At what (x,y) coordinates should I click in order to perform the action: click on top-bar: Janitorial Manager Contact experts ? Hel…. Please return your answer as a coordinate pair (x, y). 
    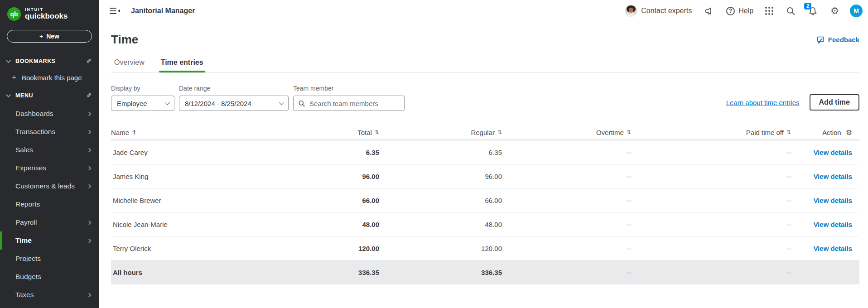
    Looking at the image, I should click on (483, 11).